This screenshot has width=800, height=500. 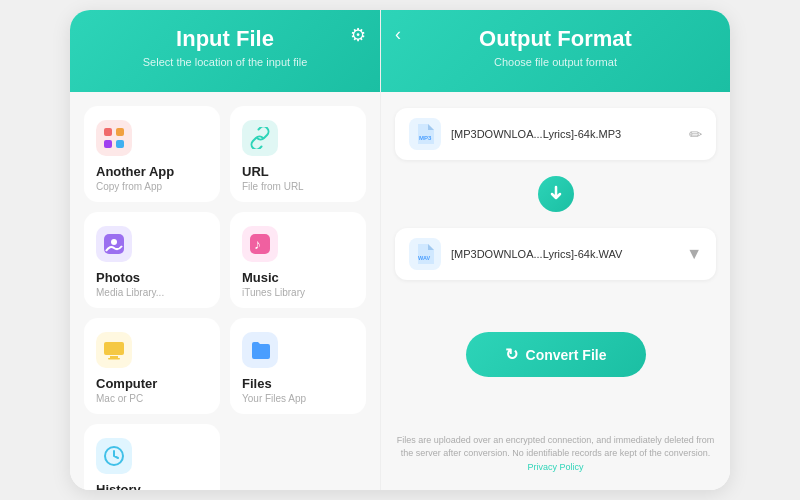 What do you see at coordinates (358, 35) in the screenshot?
I see `settings-icon: ⚙` at bounding box center [358, 35].